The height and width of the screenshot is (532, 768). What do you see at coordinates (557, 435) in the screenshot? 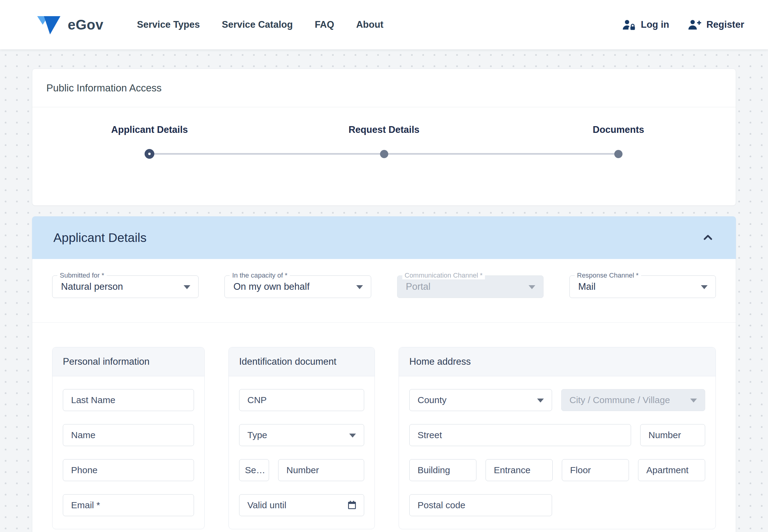
I see `street-number-row: Street Number` at bounding box center [557, 435].